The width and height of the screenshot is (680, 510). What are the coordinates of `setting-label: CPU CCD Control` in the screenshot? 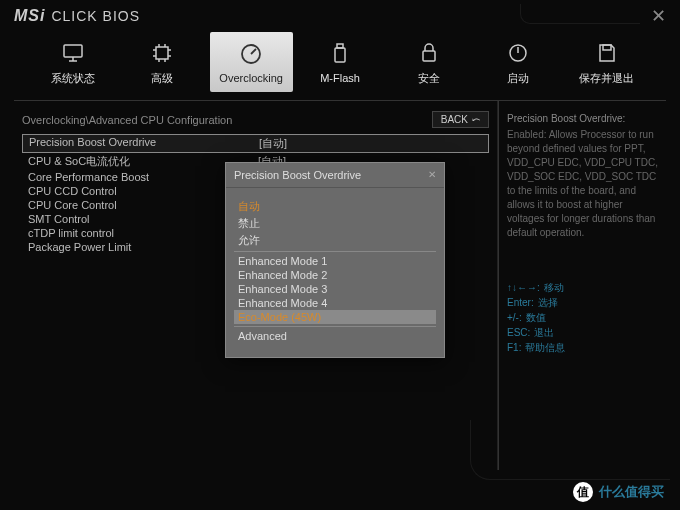 It's located at (143, 191).